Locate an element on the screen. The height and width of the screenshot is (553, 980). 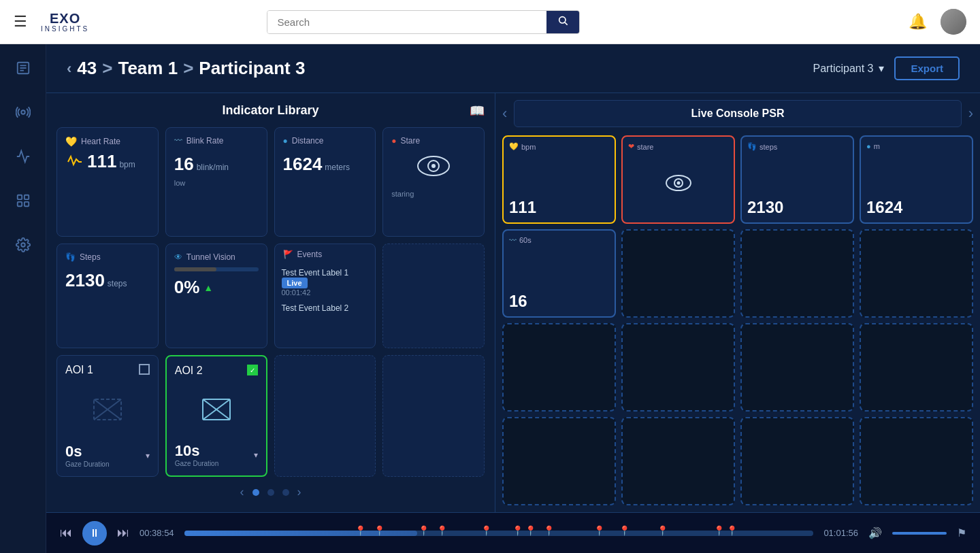
steps-header: 👣 Steps is located at coordinates (108, 257).